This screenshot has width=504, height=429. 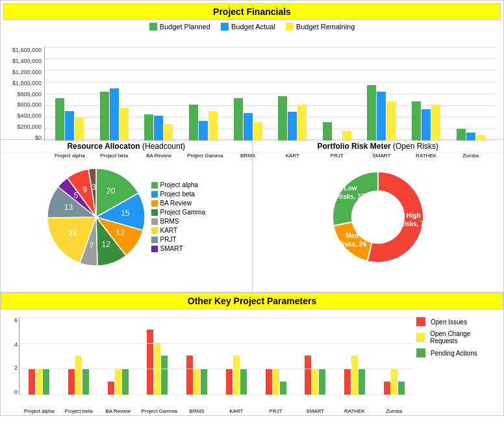 What do you see at coordinates (471, 156) in the screenshot?
I see `bar-label: Zumba` at bounding box center [471, 156].